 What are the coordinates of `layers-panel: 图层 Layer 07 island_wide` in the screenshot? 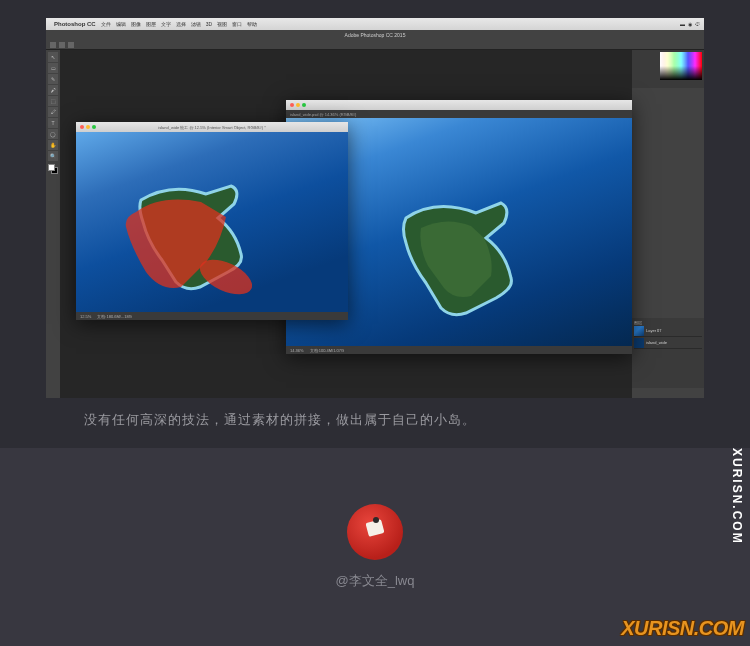 It's located at (668, 353).